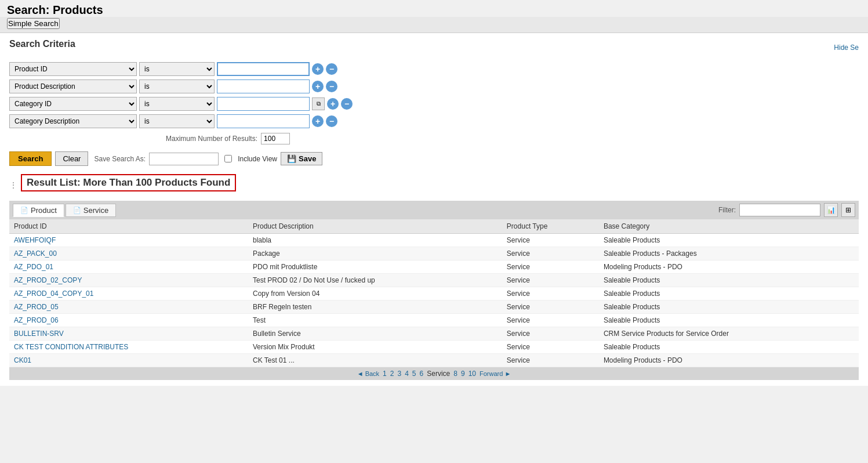 The image size is (868, 463). I want to click on cell-product-id: AWEHFOIQF, so click(129, 240).